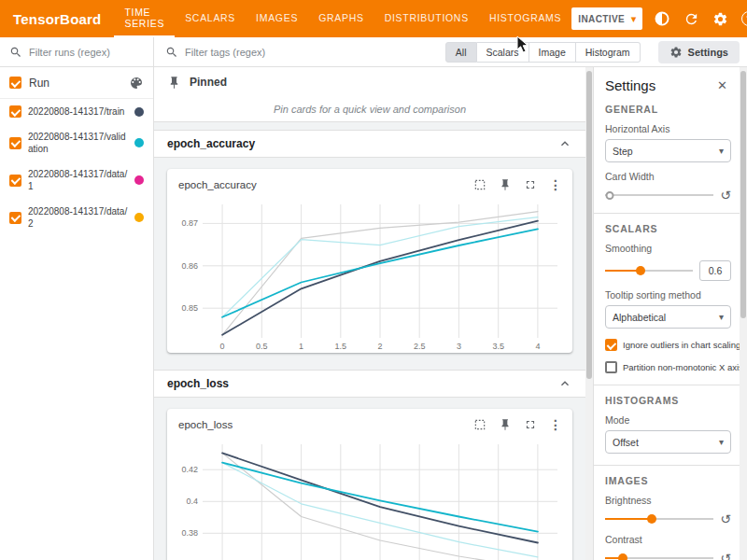 This screenshot has height=560, width=747. What do you see at coordinates (639, 317) in the screenshot?
I see `tooltip-sorting-value: Alphabetical` at bounding box center [639, 317].